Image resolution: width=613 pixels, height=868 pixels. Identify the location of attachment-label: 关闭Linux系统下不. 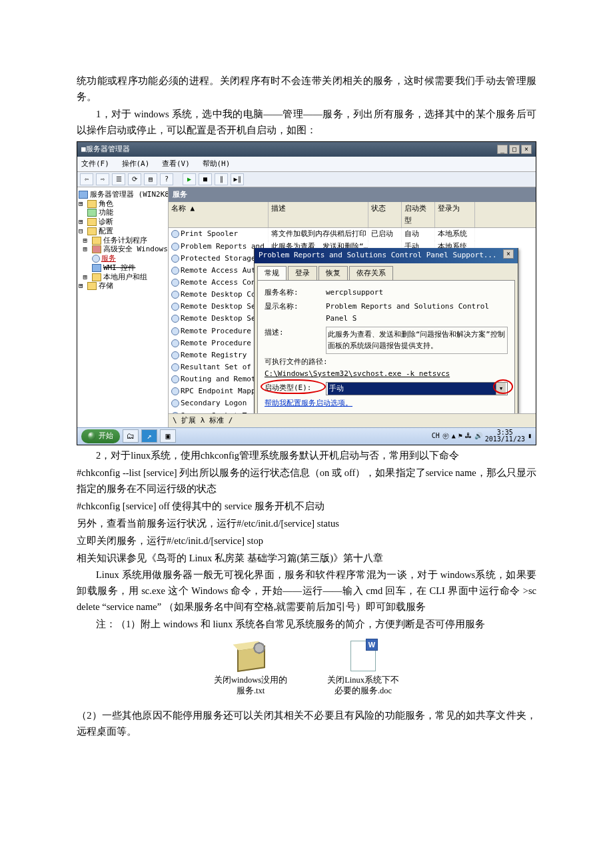
(363, 681).